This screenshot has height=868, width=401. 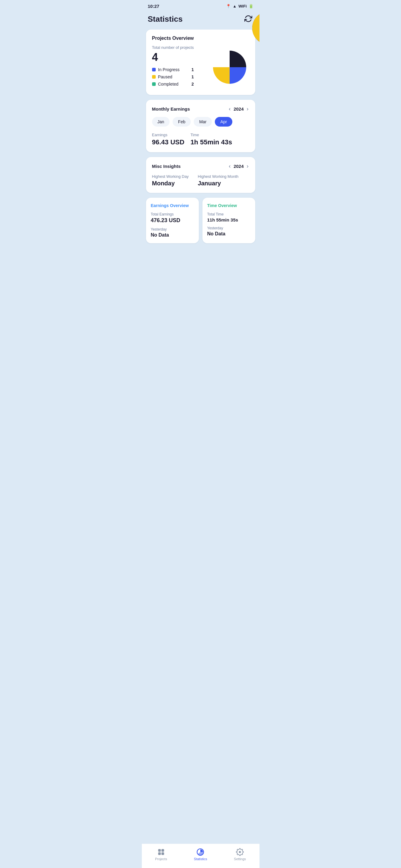 I want to click on paused-dot, so click(x=154, y=77).